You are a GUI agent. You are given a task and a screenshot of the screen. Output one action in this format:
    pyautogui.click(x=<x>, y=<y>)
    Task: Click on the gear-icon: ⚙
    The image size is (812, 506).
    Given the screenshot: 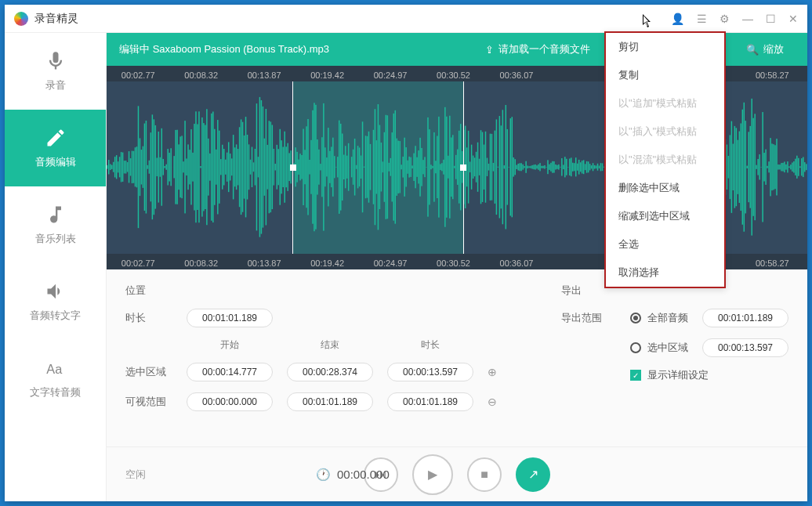 What is the action you would take?
    pyautogui.click(x=724, y=19)
    